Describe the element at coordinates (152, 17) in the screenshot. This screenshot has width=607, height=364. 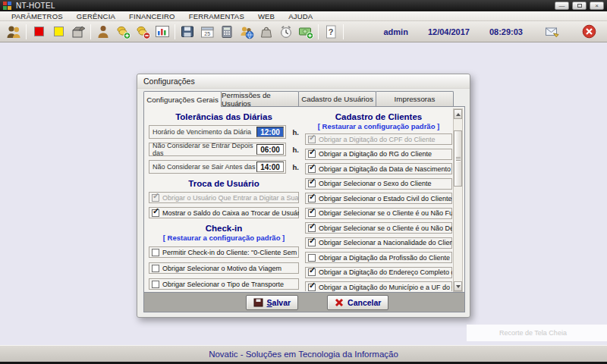
I see `menu-item: FINANCEIRO` at that location.